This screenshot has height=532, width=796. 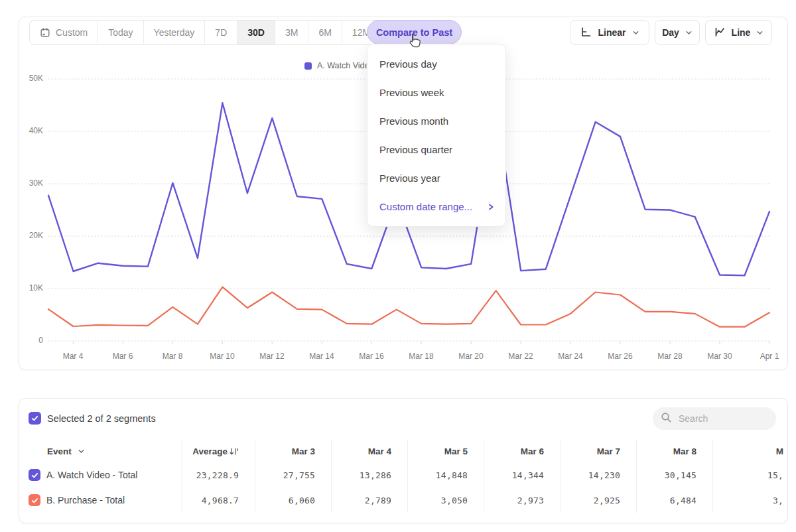 What do you see at coordinates (64, 33) in the screenshot?
I see `range-button-custom: Custom` at bounding box center [64, 33].